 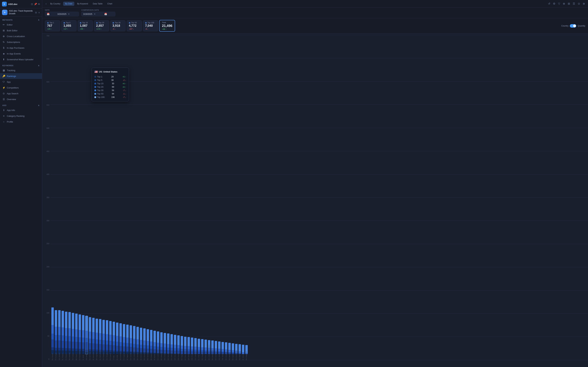 I want to click on chart-bar-group: ID: Indonesia, so click(x=93, y=339).